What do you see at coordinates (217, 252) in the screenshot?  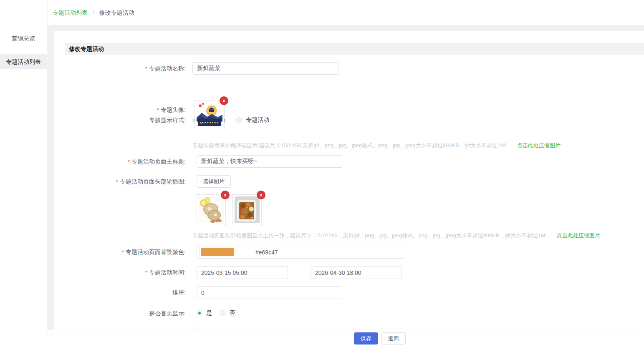 I see `color-swatch` at bounding box center [217, 252].